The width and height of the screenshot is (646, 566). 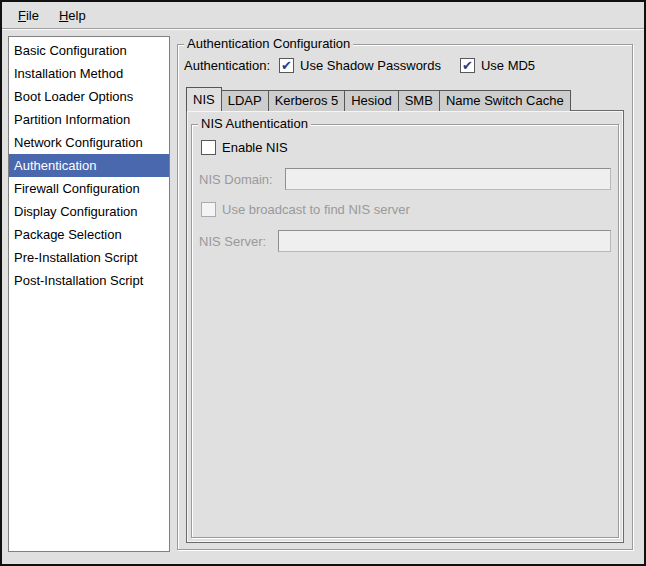 I want to click on nis-domain-input, so click(x=448, y=179).